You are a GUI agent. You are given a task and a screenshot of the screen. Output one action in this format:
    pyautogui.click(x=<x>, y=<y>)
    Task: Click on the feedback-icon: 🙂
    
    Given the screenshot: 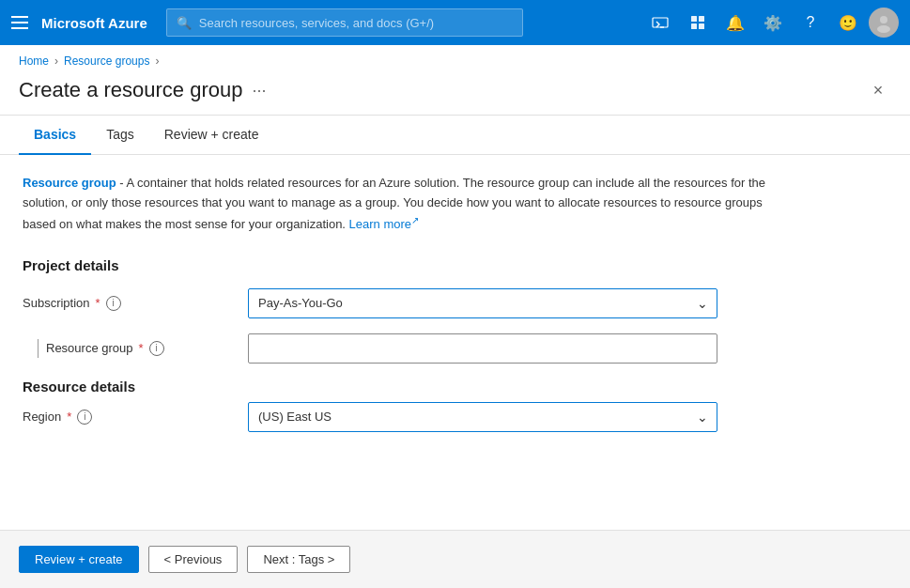 What is the action you would take?
    pyautogui.click(x=848, y=23)
    